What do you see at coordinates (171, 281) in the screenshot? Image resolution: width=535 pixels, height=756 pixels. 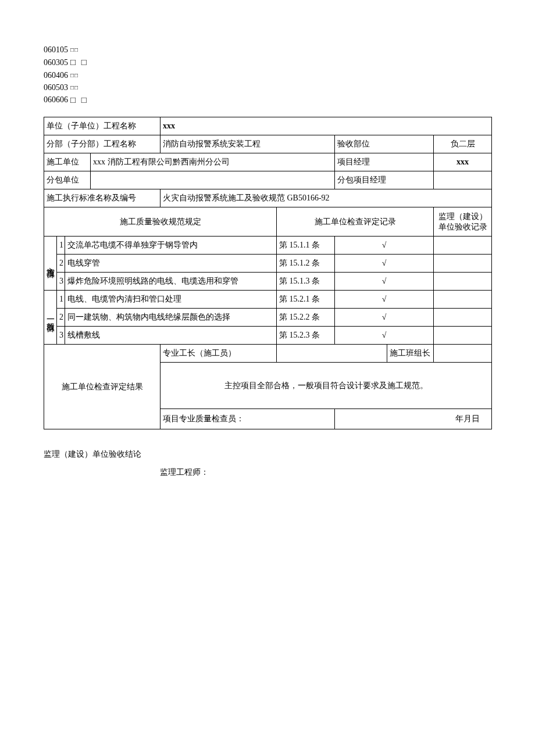 I see `item-desc: 爆炸危险环境照明线路的电线、电缆选用和穿管` at bounding box center [171, 281].